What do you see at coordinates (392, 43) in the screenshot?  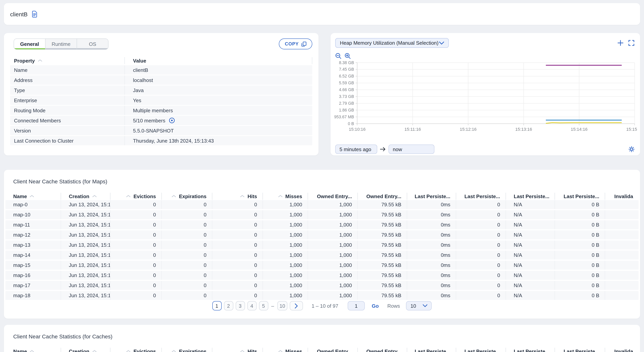 I see `metric-selector: Heap Memory Utilization (Manual Selectio…` at bounding box center [392, 43].